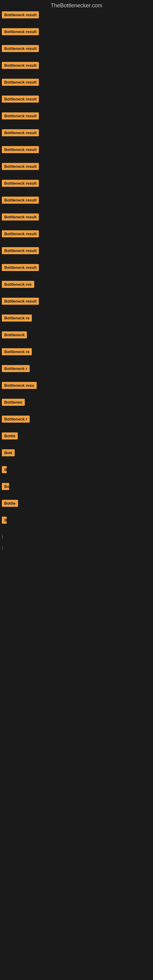  What do you see at coordinates (5, 486) in the screenshot?
I see `bottleneck-badge: Bo` at bounding box center [5, 486].